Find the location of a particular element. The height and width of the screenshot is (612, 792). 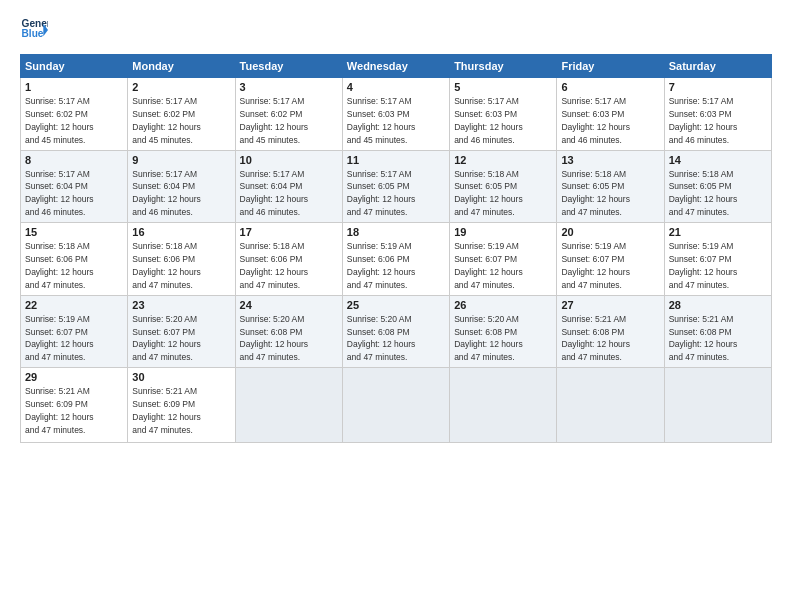

calendar-cell-4: 4Sunrise: 5:17 AMSunset: 6:03 PMDaylight… is located at coordinates (396, 114).